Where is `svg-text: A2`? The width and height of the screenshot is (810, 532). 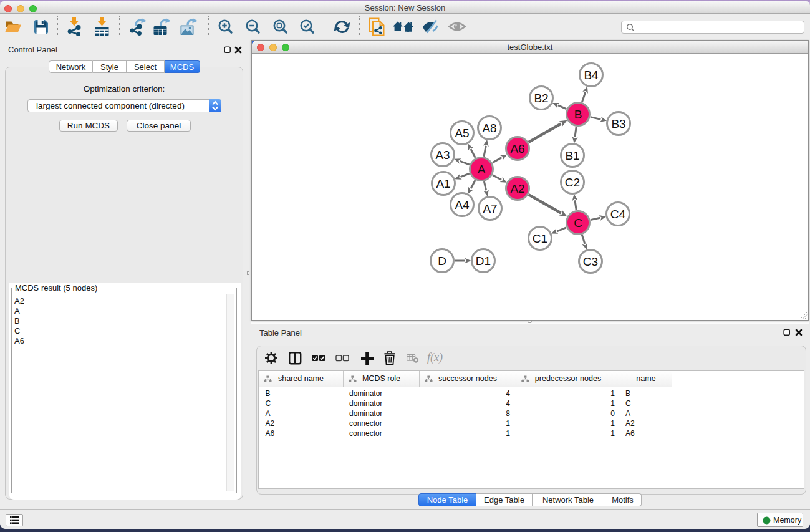 svg-text: A2 is located at coordinates (518, 188).